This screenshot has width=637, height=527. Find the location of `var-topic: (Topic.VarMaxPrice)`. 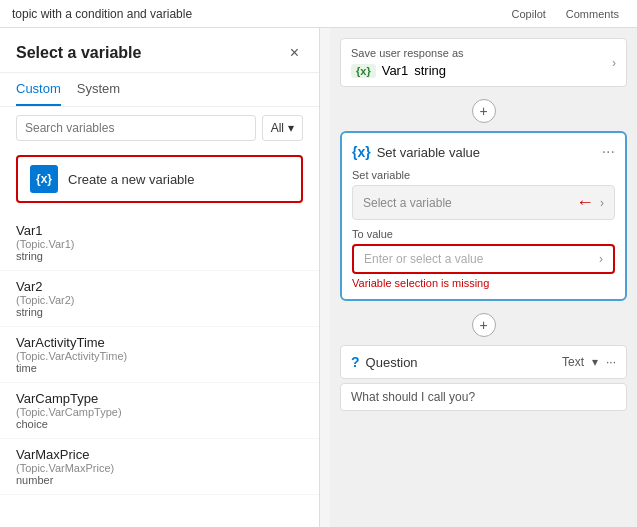

var-topic: (Topic.VarMaxPrice) is located at coordinates (160, 468).